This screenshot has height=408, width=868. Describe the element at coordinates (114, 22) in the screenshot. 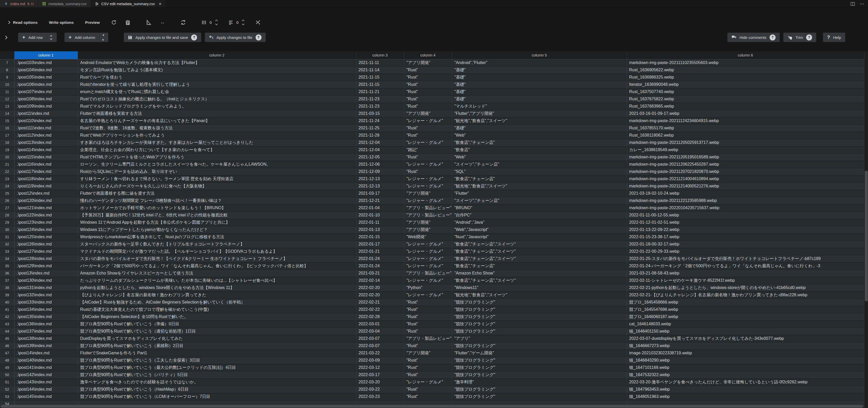

I see `reload-file-icon` at that location.